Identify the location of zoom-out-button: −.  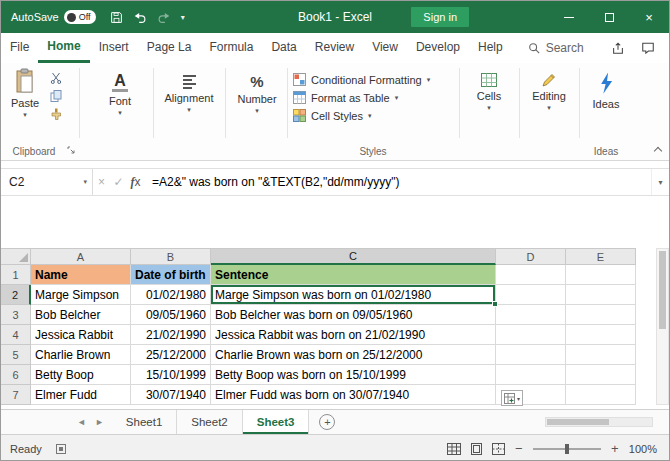
(519, 449).